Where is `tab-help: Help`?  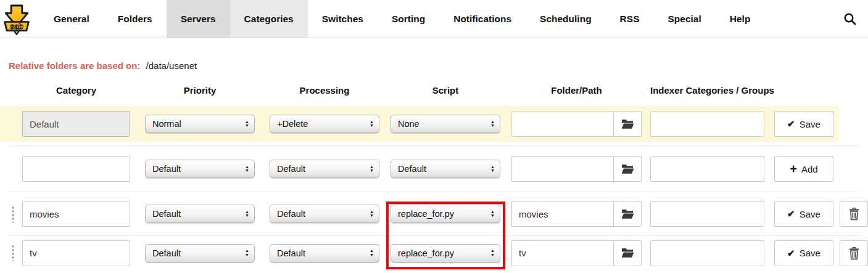 tab-help: Help is located at coordinates (740, 18).